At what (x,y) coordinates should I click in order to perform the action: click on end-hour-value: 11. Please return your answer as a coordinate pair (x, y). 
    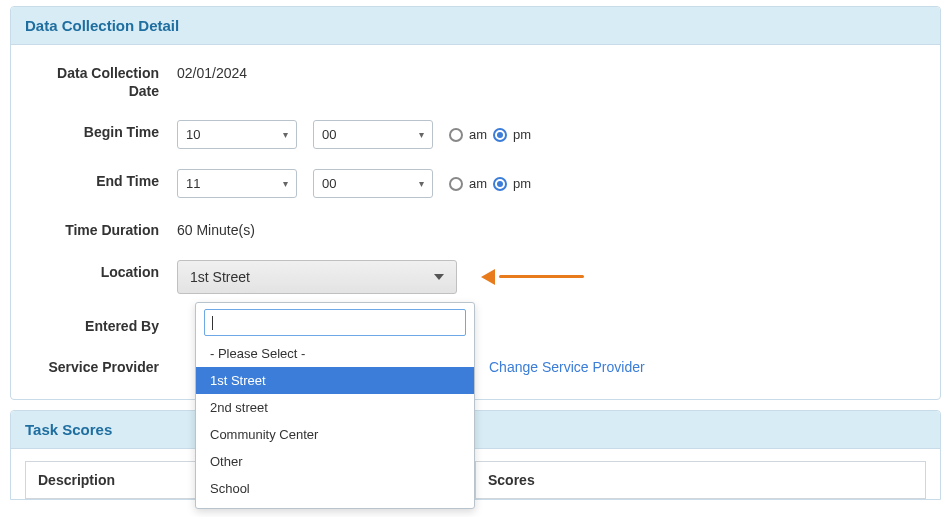
    Looking at the image, I should click on (193, 184).